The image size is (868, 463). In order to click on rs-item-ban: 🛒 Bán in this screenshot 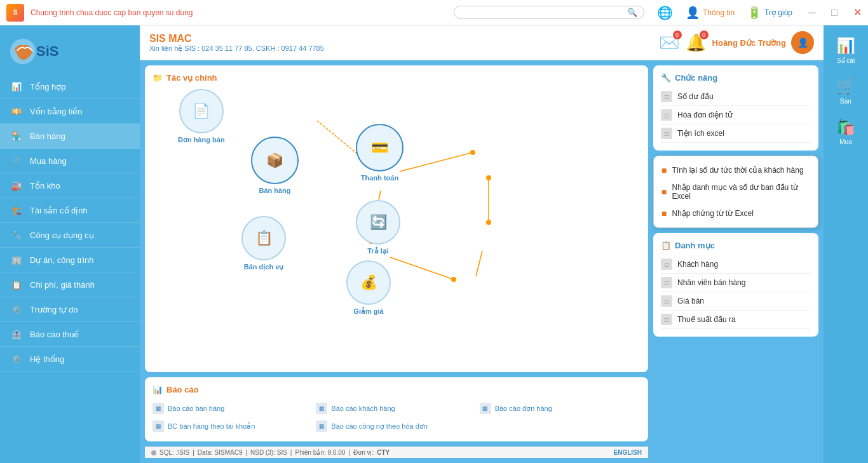, I will do `click(846, 91)`.